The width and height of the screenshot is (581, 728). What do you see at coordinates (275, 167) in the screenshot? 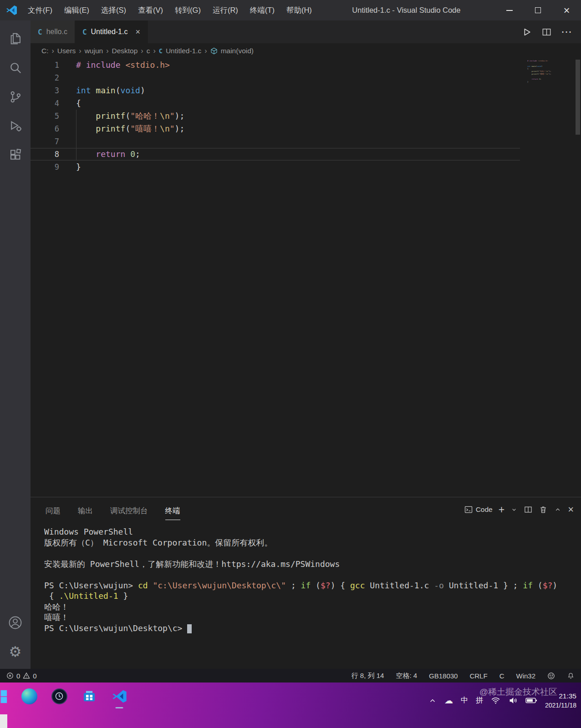
I see `code-line-9: 9}` at bounding box center [275, 167].